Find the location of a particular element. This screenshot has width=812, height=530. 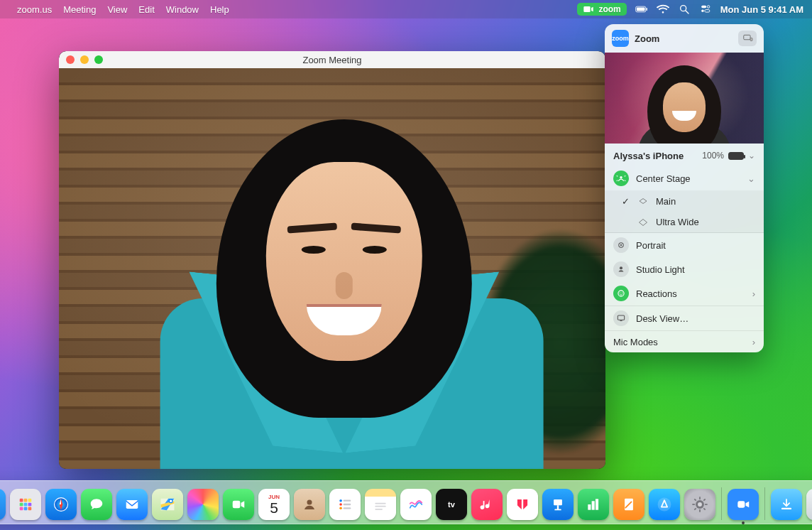

camera-device-name: Alyssa's iPhone is located at coordinates (649, 156).